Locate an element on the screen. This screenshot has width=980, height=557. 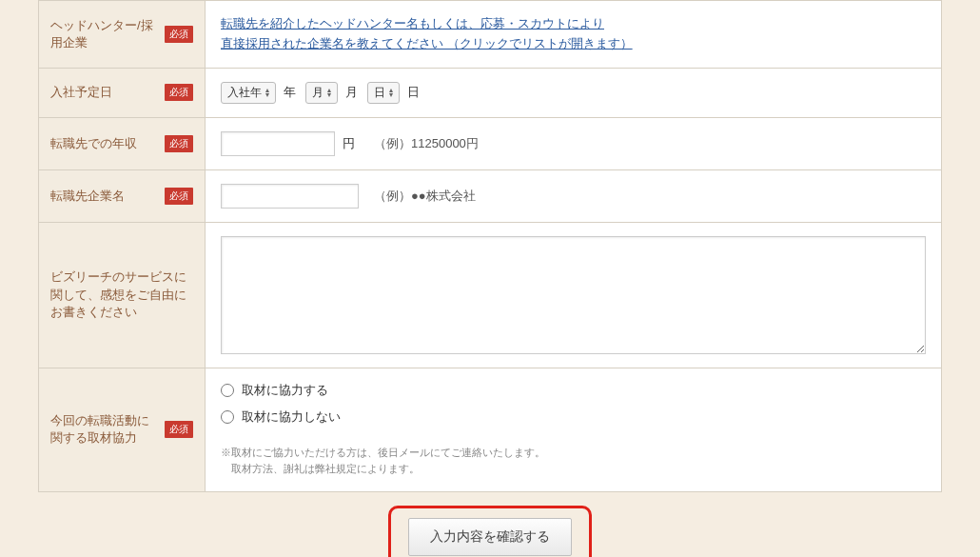
input-cell-company: （例）●●株式会社 is located at coordinates (573, 196).